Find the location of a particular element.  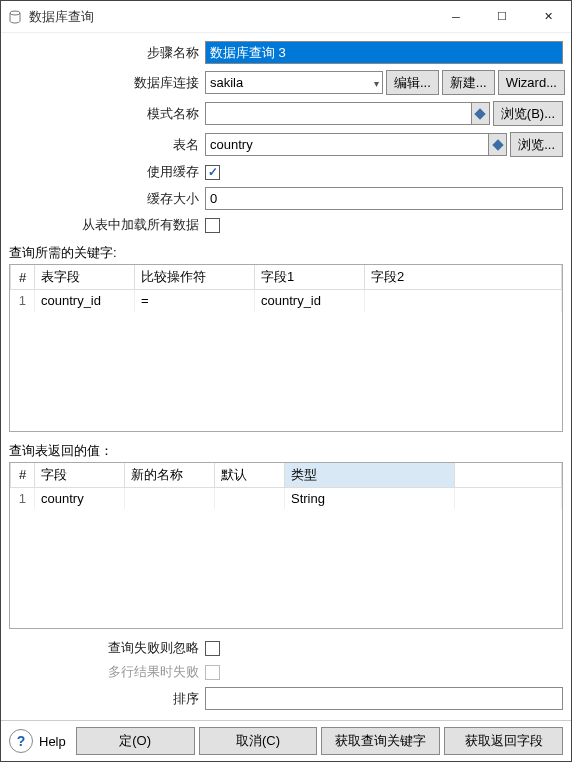

load-all-checkbox is located at coordinates (212, 226).